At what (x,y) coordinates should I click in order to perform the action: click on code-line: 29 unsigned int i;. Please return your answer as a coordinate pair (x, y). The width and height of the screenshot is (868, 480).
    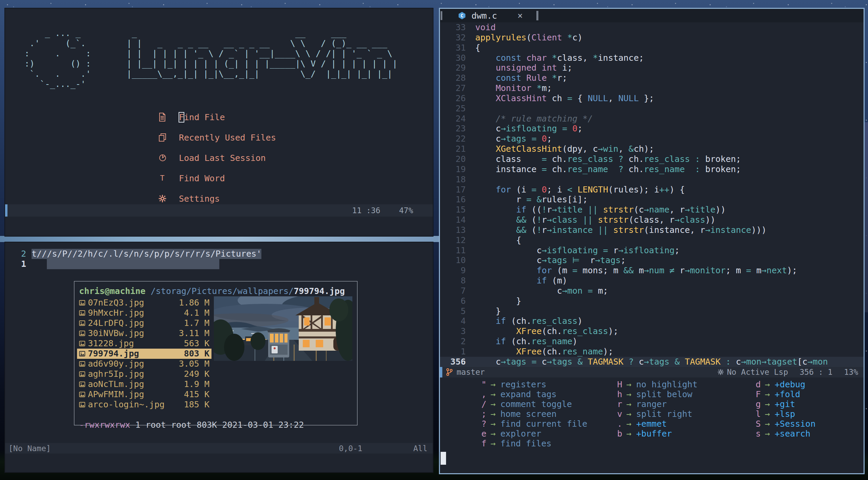
    Looking at the image, I should click on (652, 68).